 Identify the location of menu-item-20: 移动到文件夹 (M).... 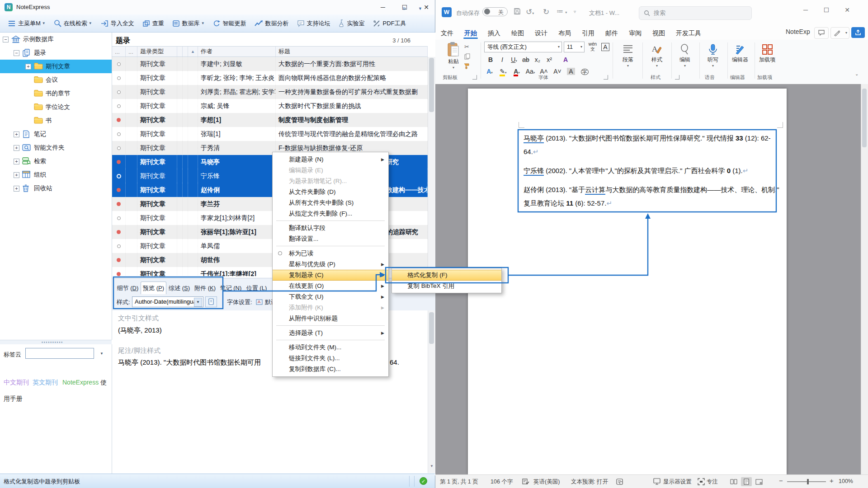
(330, 347).